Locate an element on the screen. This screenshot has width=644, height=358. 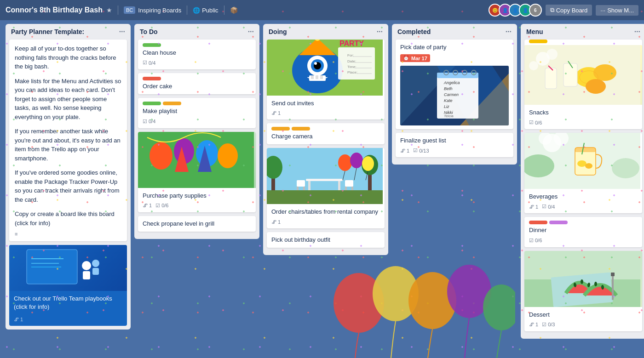
card-meta-beverages: 🖇 1 ☑ 0/4 is located at coordinates (583, 207).